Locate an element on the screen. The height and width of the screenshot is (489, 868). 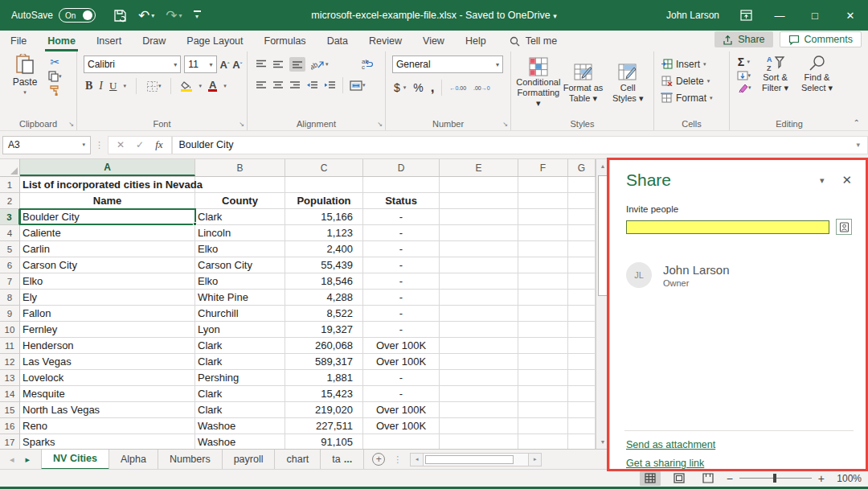
conditional-formatting-button: Conditional Formatting ▾ is located at coordinates (538, 82).